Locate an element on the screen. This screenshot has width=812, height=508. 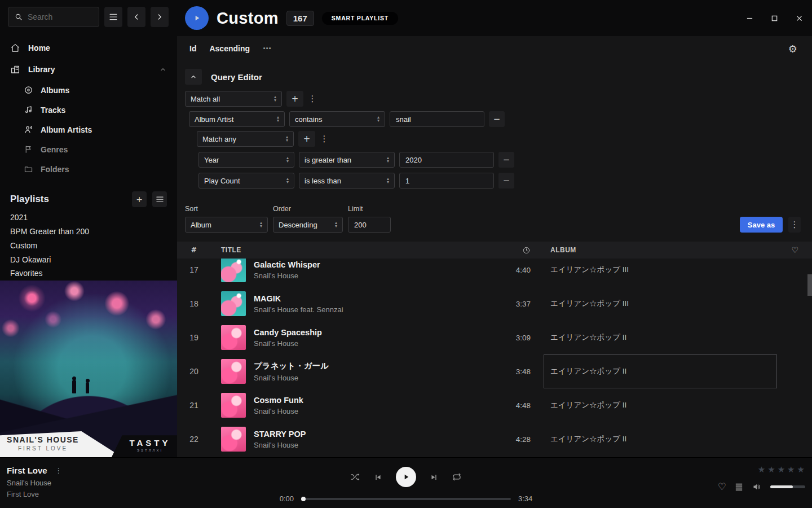
favorite-heart-icon: ♡ is located at coordinates (722, 487).